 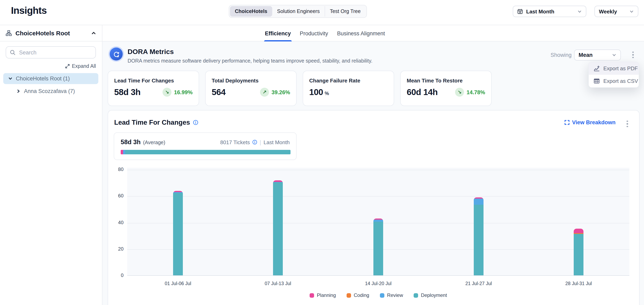 I want to click on tickets-count: 8017 Tickets, so click(x=235, y=142).